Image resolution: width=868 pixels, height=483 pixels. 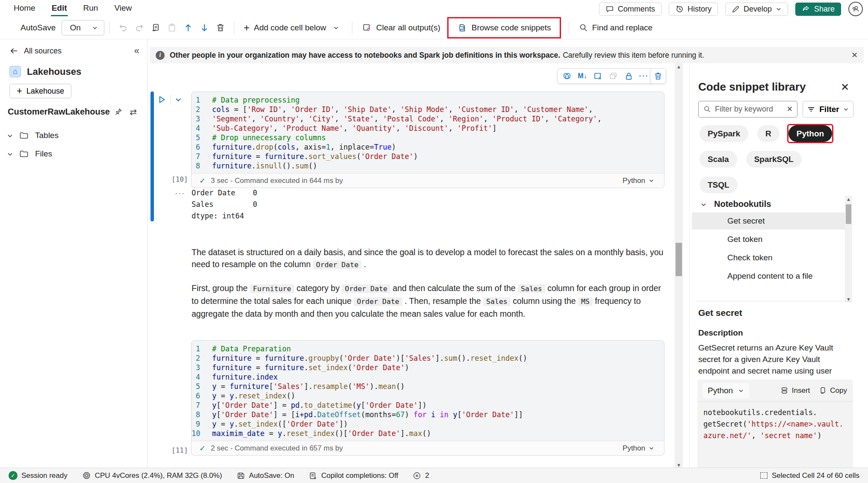 What do you see at coordinates (658, 76) in the screenshot?
I see `delete-cell-icon` at bounding box center [658, 76].